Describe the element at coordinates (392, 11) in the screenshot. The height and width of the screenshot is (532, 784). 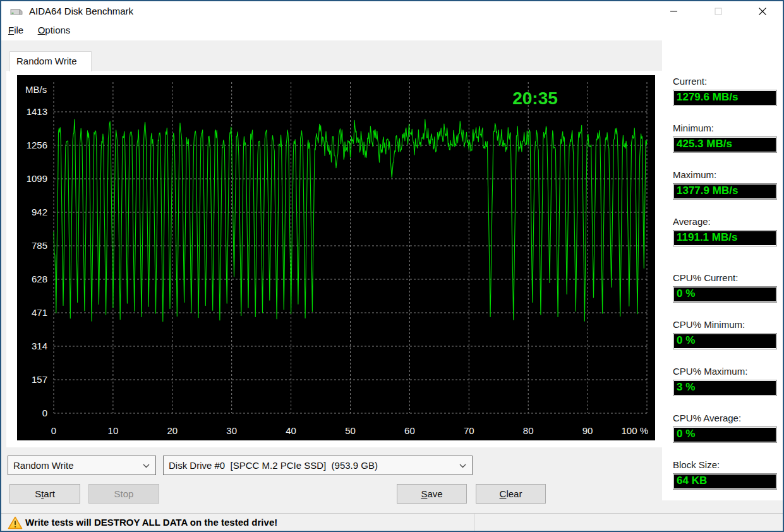
I see `title-bar: AIDA64 Disk Benchmark` at that location.